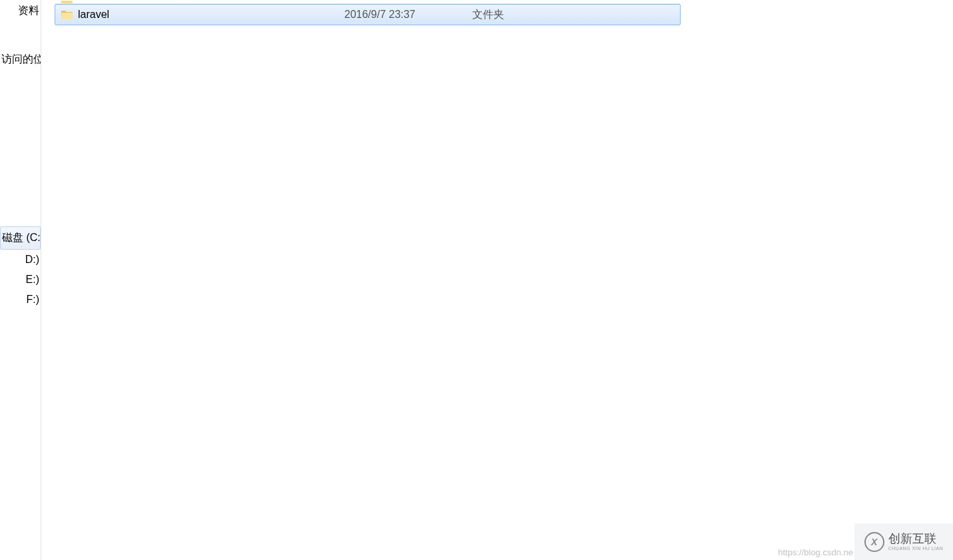 The width and height of the screenshot is (953, 560). I want to click on logo-sub-text: CHUANG XIN HU LIAN, so click(916, 549).